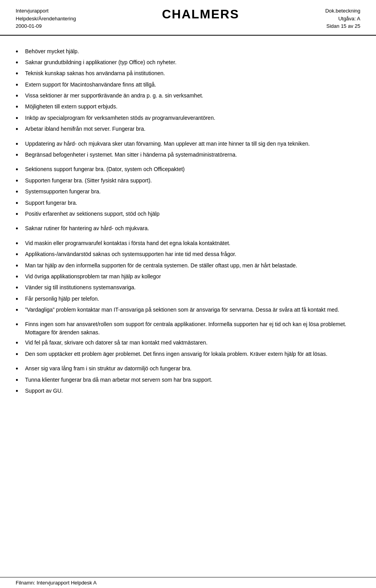  Describe the element at coordinates (188, 107) in the screenshot. I see `list-item: •Möjligheten till extern support erbjuds…` at that location.